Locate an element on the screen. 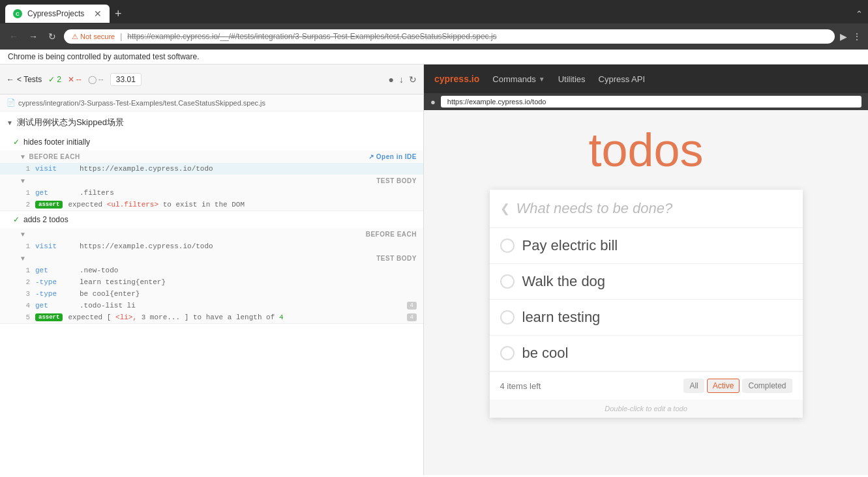 The width and height of the screenshot is (868, 477). suite-header: ▼ 测试用例状态为Skipped场景 is located at coordinates (211, 123).